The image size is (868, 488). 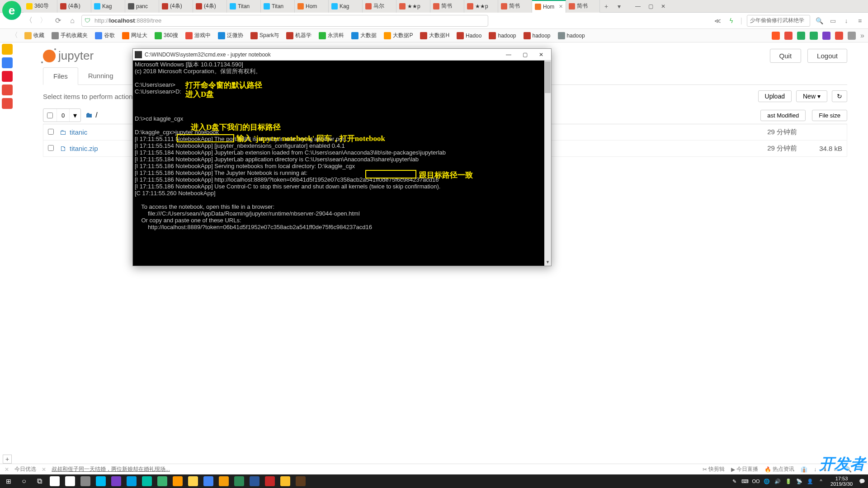 What do you see at coordinates (745, 469) in the screenshot?
I see `news-live: ▶ 今日直播` at bounding box center [745, 469].